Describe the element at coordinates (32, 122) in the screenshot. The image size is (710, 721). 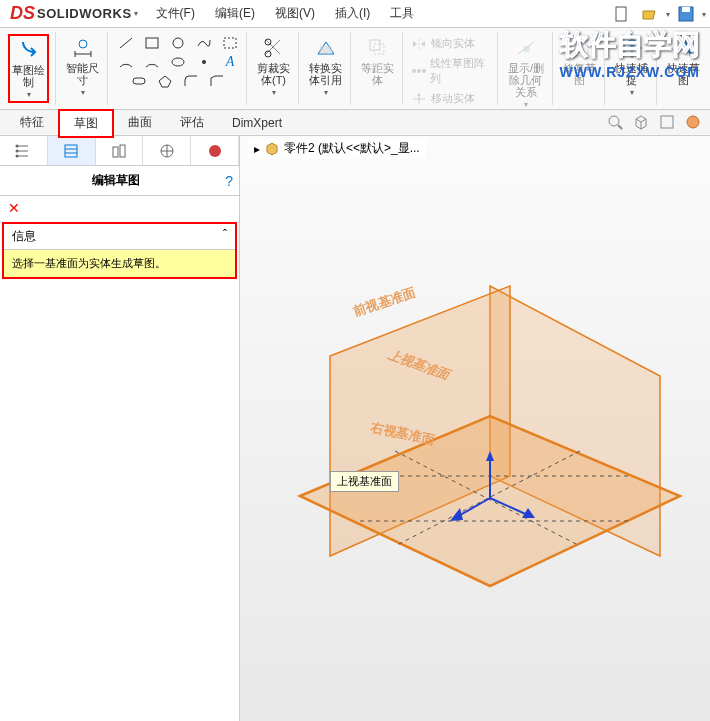
I see `tab-feature: 特征` at that location.